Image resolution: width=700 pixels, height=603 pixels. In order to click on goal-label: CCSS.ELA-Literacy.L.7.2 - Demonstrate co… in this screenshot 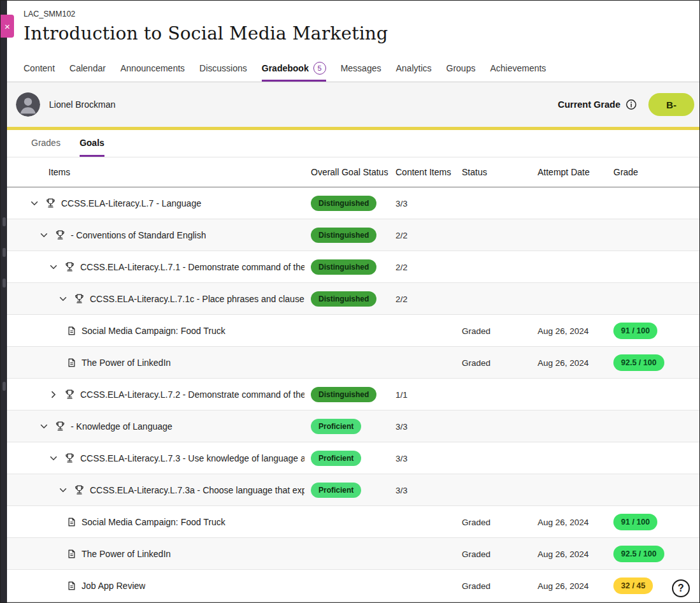, I will do `click(192, 395)`.